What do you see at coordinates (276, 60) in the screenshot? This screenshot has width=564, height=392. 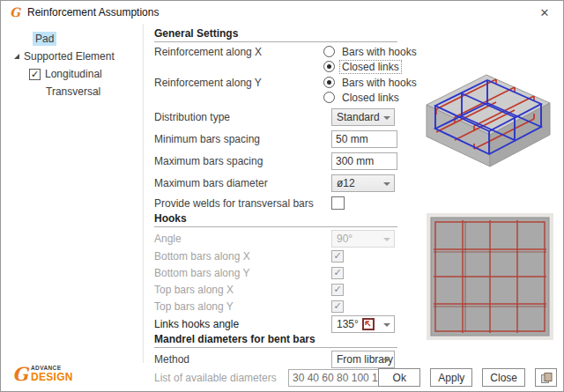 I see `row-reinforcement-x: Reinforcement along X Bars with hooks Cl…` at bounding box center [276, 60].